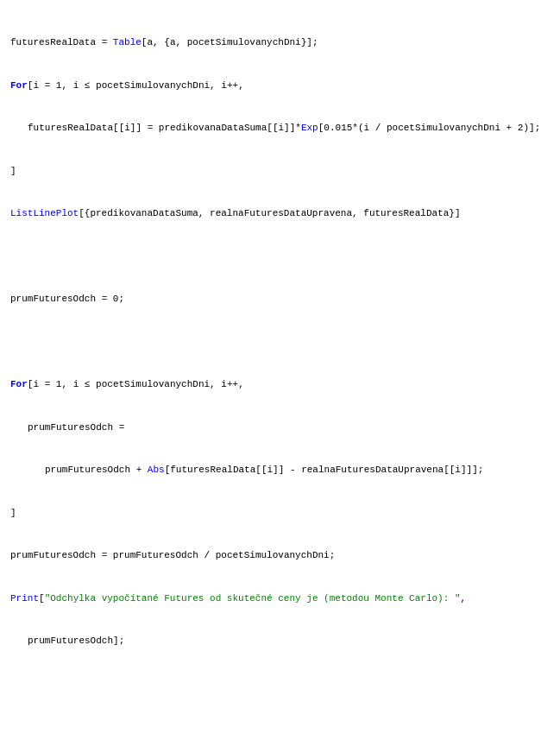 The width and height of the screenshot is (560, 740). What do you see at coordinates (280, 385) in the screenshot?
I see `code-line-7: For[i = 1, i ≤ pocetSimulovanychDni, i++…` at bounding box center [280, 385].